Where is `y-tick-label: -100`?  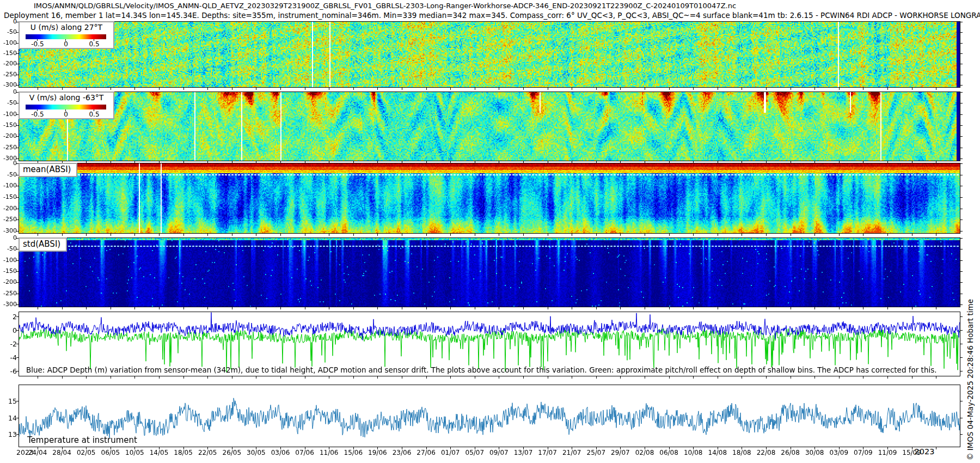
y-tick-label: -100 is located at coordinates (9, 114).